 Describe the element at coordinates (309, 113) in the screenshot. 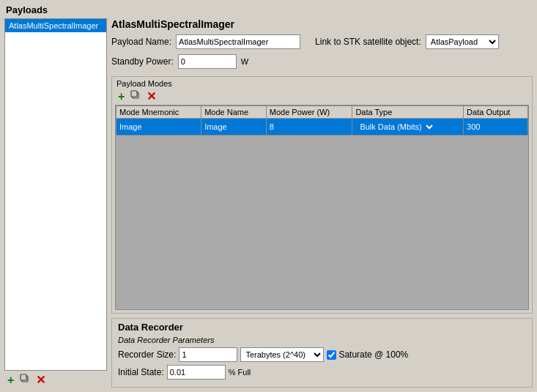

I see `col-mode-power: Mode Power (W)` at that location.